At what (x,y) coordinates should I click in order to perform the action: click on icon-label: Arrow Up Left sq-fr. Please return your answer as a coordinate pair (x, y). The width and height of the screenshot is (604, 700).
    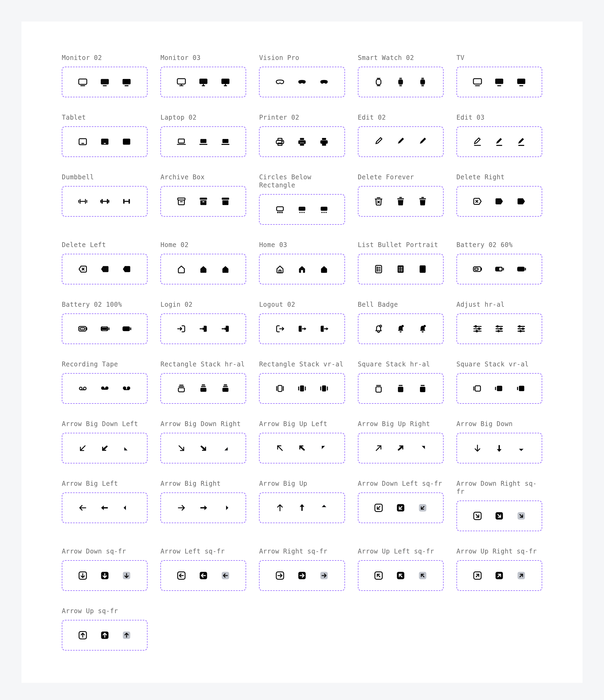
    Looking at the image, I should click on (401, 551).